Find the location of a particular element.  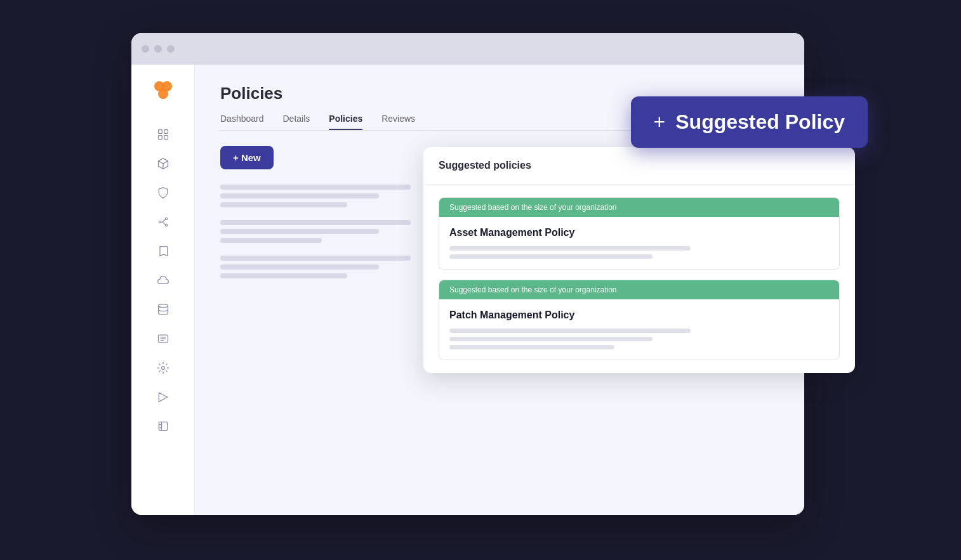

policy-card-2-lines is located at coordinates (639, 339).